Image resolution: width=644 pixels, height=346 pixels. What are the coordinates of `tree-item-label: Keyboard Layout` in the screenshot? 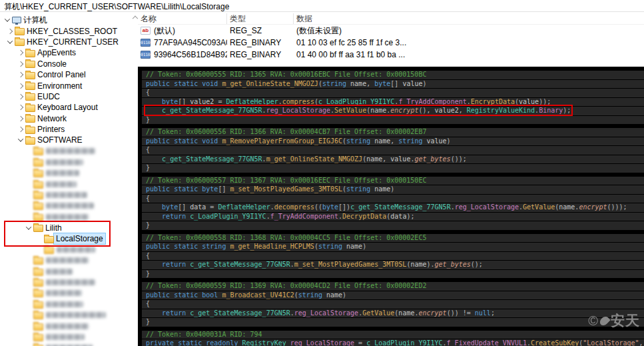 It's located at (68, 107).